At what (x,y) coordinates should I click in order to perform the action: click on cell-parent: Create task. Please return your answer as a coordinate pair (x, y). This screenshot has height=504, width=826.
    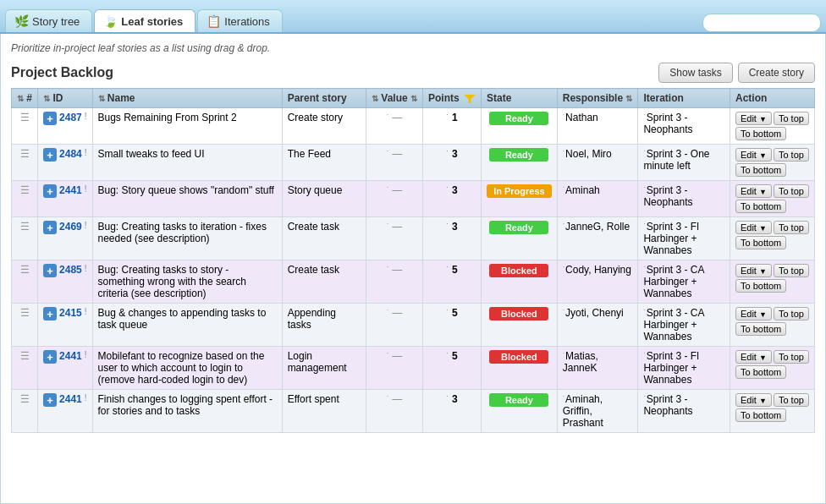
    Looking at the image, I should click on (323, 282).